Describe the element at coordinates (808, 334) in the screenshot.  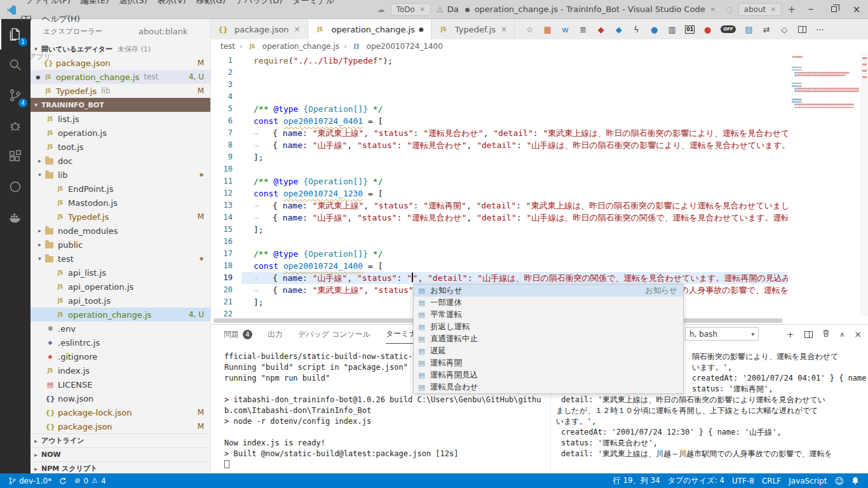
I see `split-terminal-button` at that location.